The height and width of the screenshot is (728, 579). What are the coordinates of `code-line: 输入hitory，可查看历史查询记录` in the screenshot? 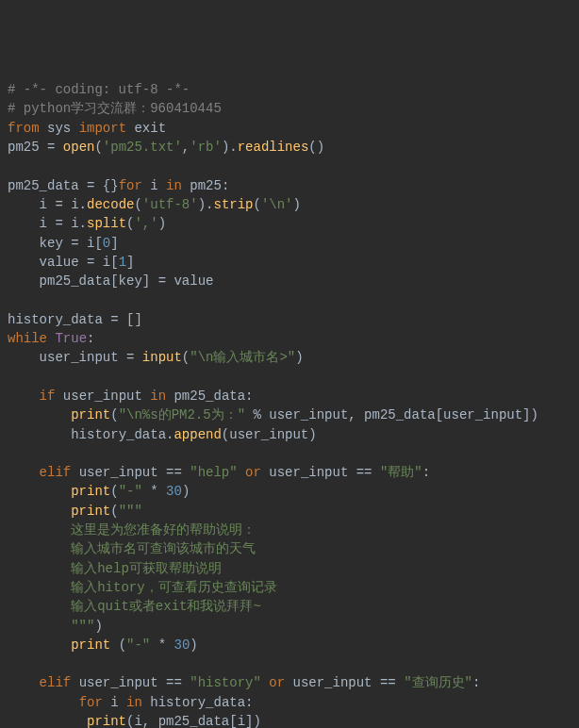 It's located at (290, 587).